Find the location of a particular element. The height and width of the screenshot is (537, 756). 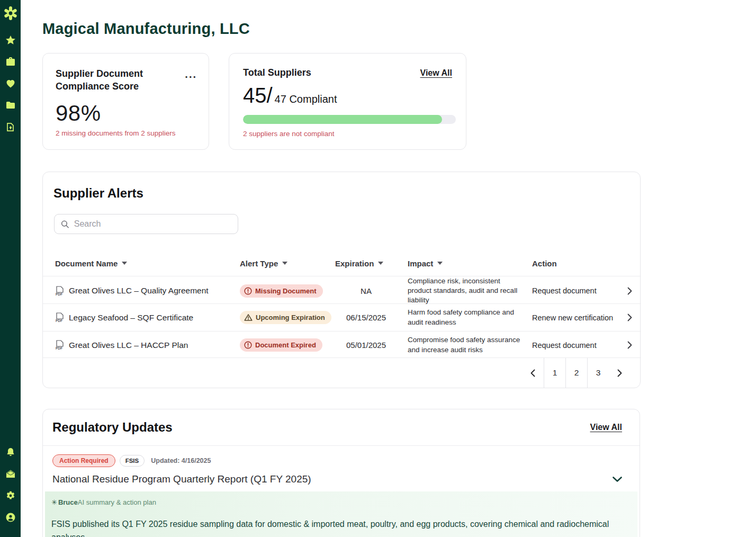

regulatory-item-title: National Residue Program Quarterly Repor… is located at coordinates (182, 479).